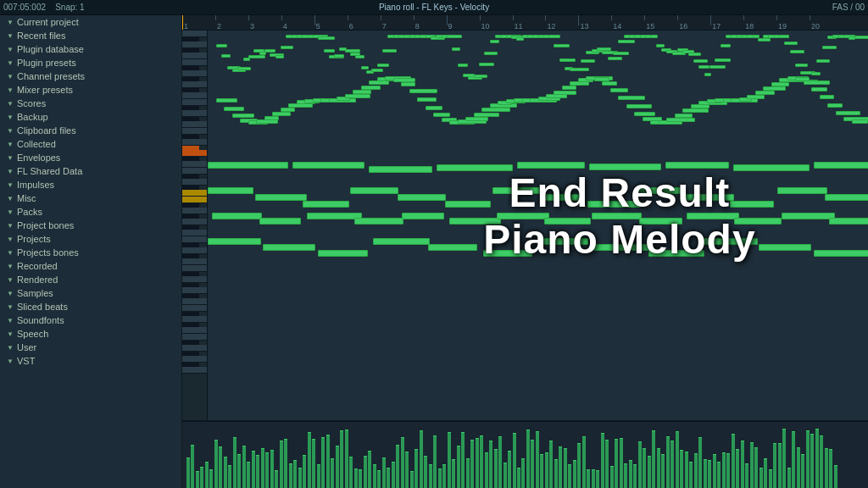 The image size is (868, 488). Describe the element at coordinates (91, 252) in the screenshot. I see `sidebar-item-projects-bones: ▼Projects bones` at that location.